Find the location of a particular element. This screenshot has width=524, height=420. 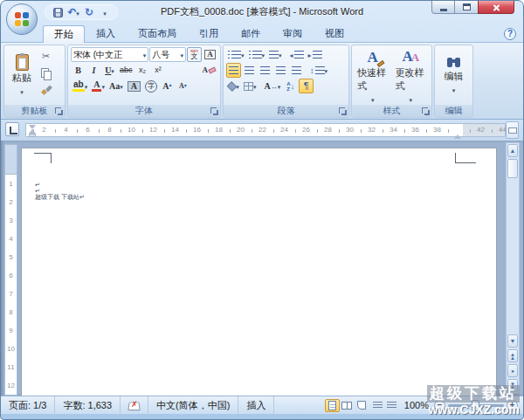

shading-button is located at coordinates (234, 86).